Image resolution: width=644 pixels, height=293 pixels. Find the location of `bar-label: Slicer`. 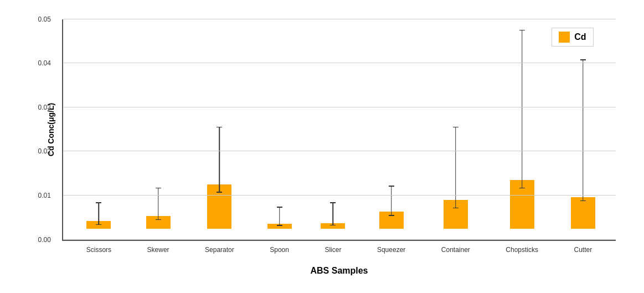

bar-label: Slicer is located at coordinates (333, 250).